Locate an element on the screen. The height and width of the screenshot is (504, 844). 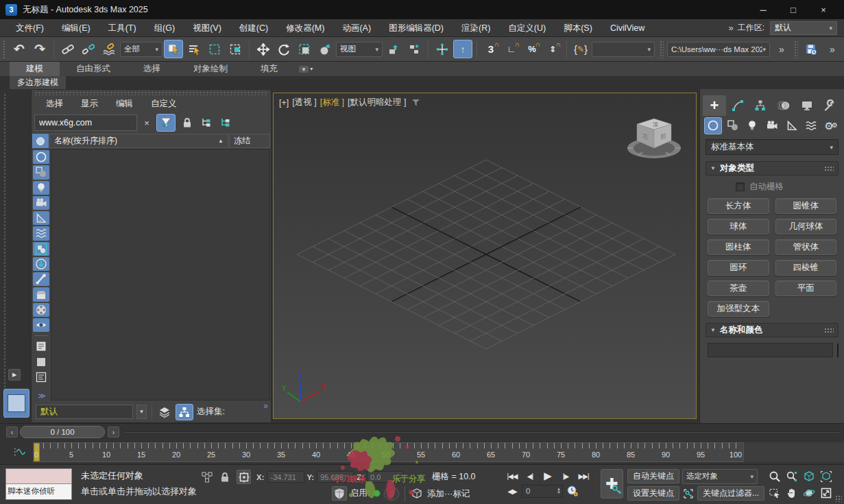
viewport-view-button: [透视 ] is located at coordinates (304, 103).